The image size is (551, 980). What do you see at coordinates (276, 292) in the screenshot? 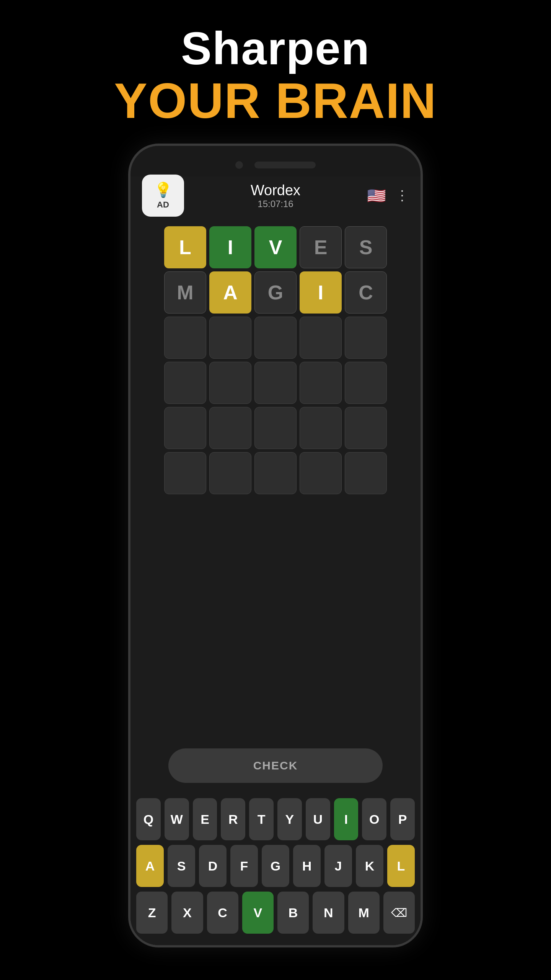
I see `grid-cell-1-2: G` at bounding box center [276, 292].